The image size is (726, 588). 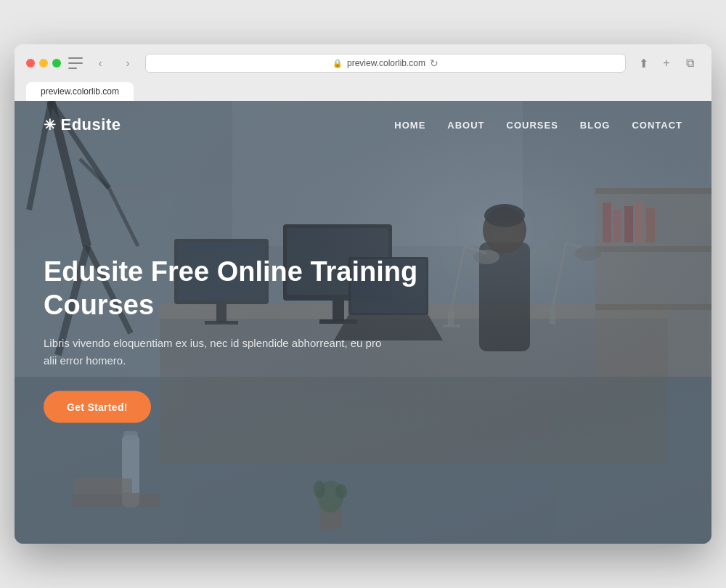 What do you see at coordinates (363, 63) in the screenshot?
I see `browser-toolbar: ‹ › 🔒 preview.colorlib.com ↻ ⬆ + ⧉` at bounding box center [363, 63].